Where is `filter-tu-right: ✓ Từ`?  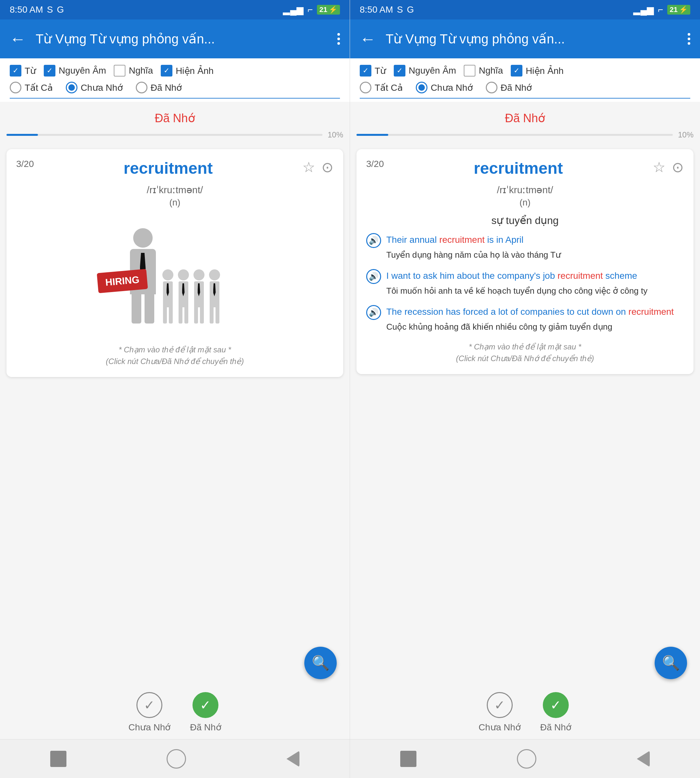
filter-tu-right: ✓ Từ is located at coordinates (373, 71).